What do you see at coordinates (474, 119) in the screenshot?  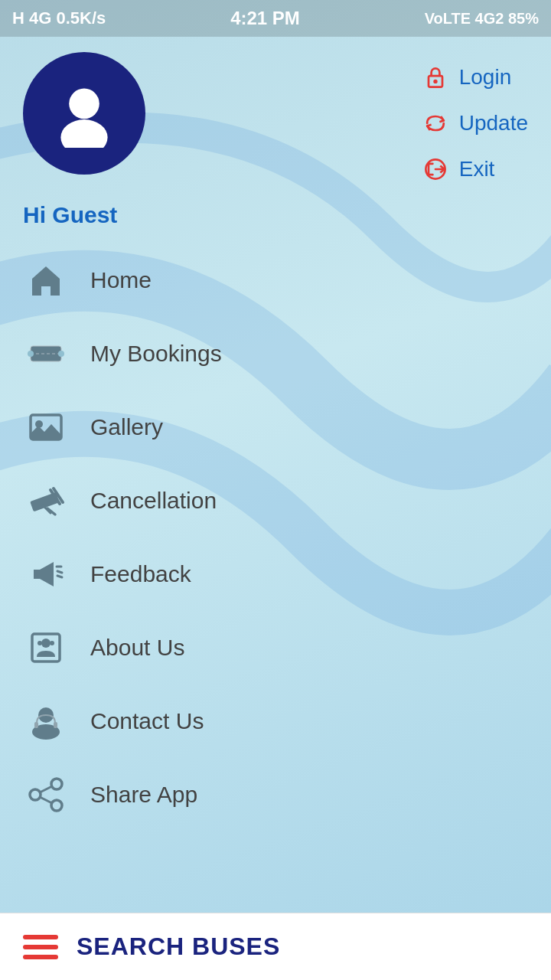 I see `header-actions: Login Update` at bounding box center [474, 119].